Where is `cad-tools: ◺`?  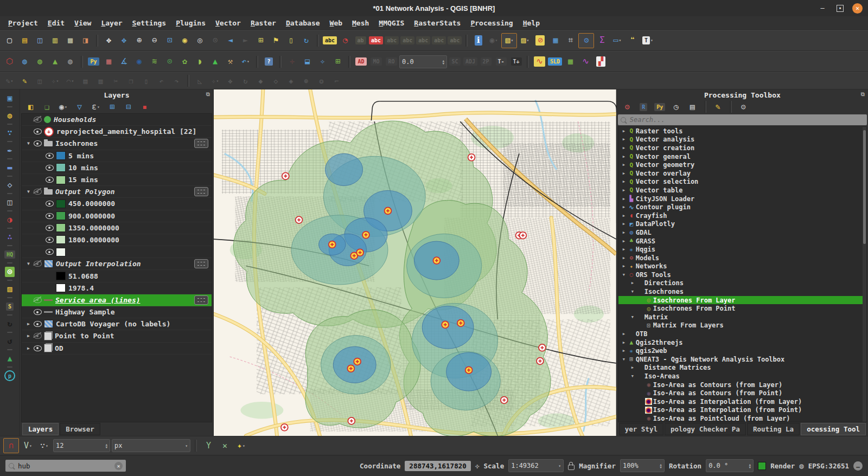
cad-tools: ◺ is located at coordinates (200, 81).